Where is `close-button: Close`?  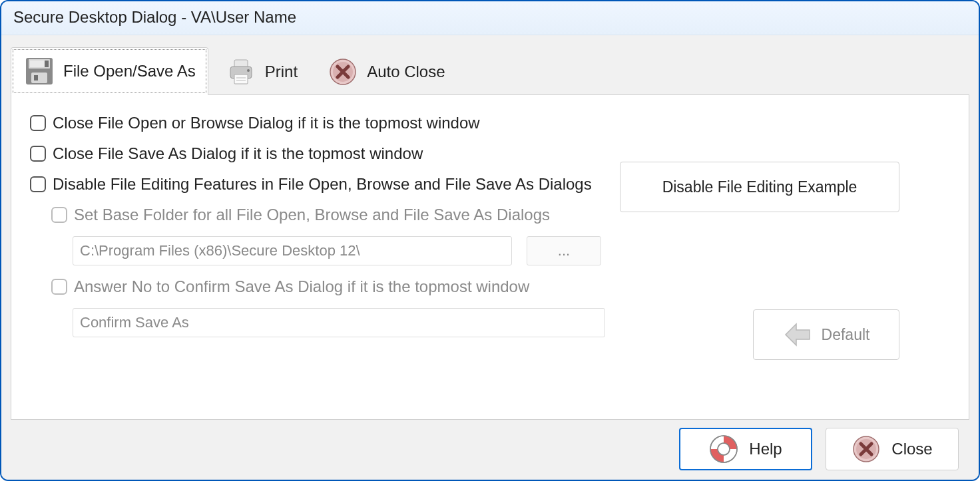
close-button: Close is located at coordinates (892, 449).